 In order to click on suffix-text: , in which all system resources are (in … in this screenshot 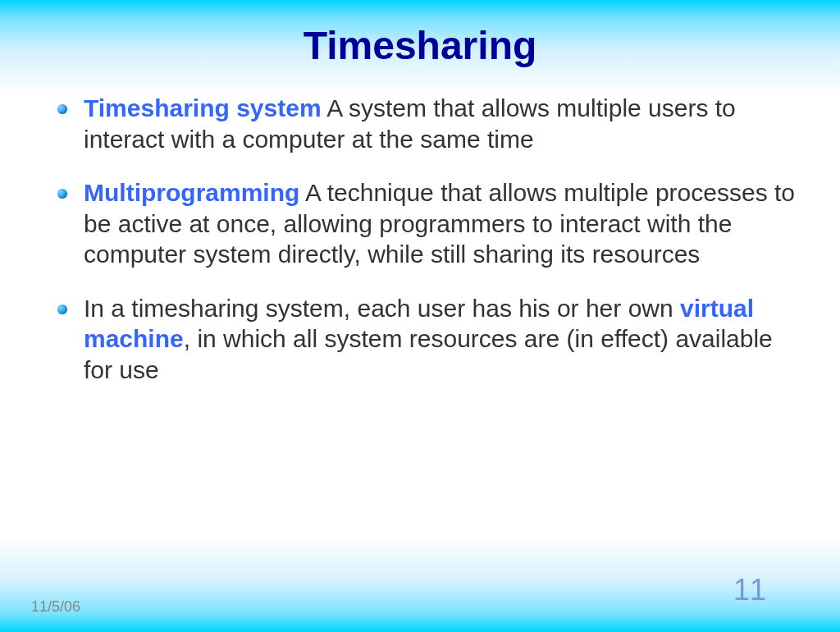, I will do `click(428, 355)`.